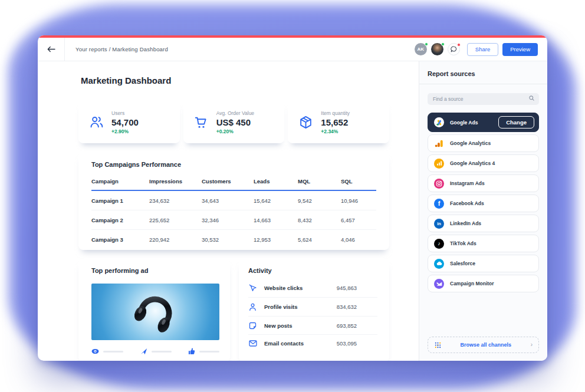 Image resolution: width=585 pixels, height=392 pixels. Describe the element at coordinates (359, 182) in the screenshot. I see `column-header: SQL` at that location.